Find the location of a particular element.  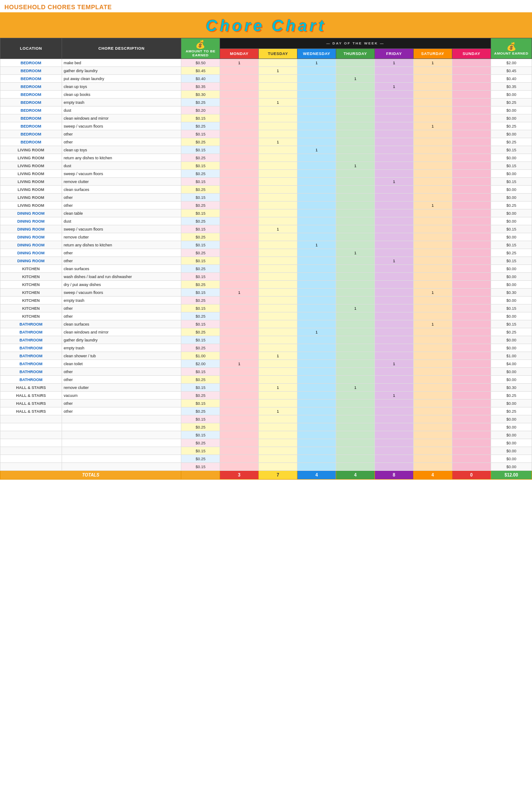

table-row: HALL & STAIRSvacuum$0.251$0.25 is located at coordinates (266, 396).